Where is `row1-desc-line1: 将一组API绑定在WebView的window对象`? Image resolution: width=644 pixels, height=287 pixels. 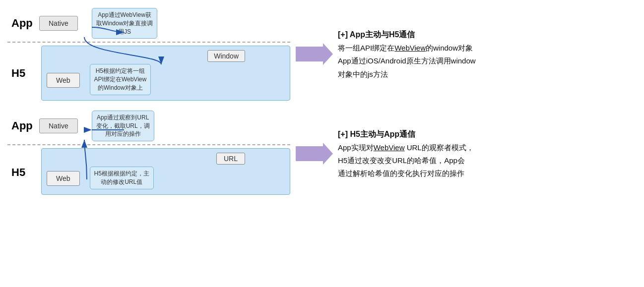
row1-desc-line1: 将一组API绑定在WebView的window对象 is located at coordinates (487, 48).